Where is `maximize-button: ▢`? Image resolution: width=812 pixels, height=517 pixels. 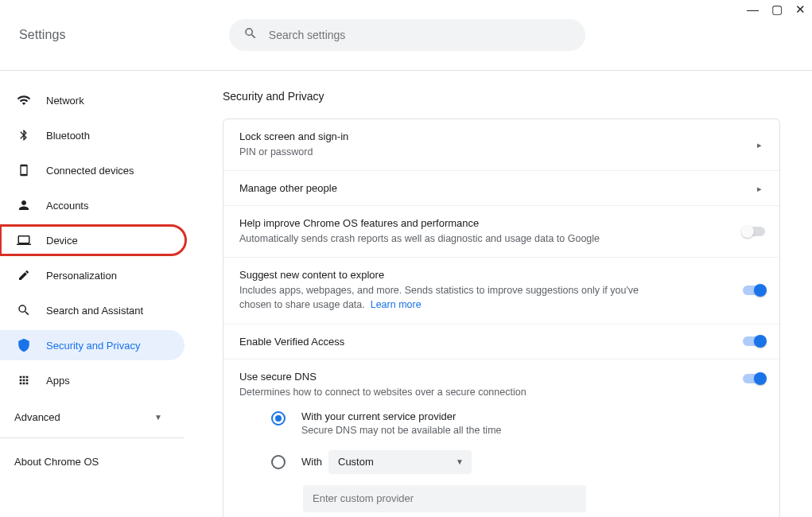 maximize-button: ▢ is located at coordinates (777, 10).